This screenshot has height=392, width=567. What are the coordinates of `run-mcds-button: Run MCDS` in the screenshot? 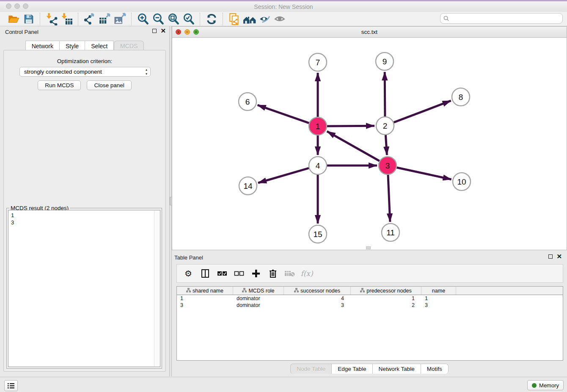 It's located at (59, 86).